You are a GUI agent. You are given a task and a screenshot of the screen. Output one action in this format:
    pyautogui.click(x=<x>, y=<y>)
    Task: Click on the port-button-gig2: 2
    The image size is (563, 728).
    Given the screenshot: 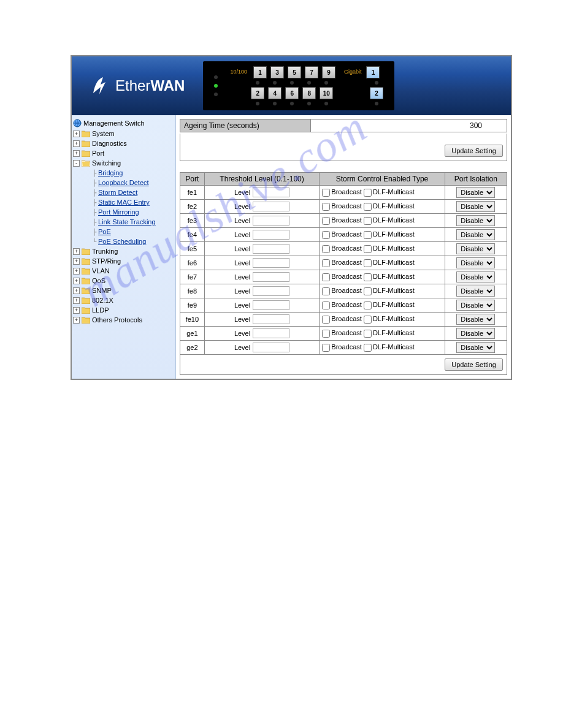 What is the action you would take?
    pyautogui.click(x=377, y=93)
    